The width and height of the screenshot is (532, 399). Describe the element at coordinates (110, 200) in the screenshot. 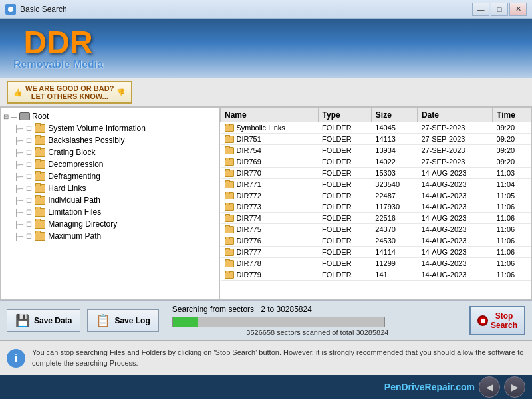

I see `tree-item: ├─ ☐ Individual Path` at that location.